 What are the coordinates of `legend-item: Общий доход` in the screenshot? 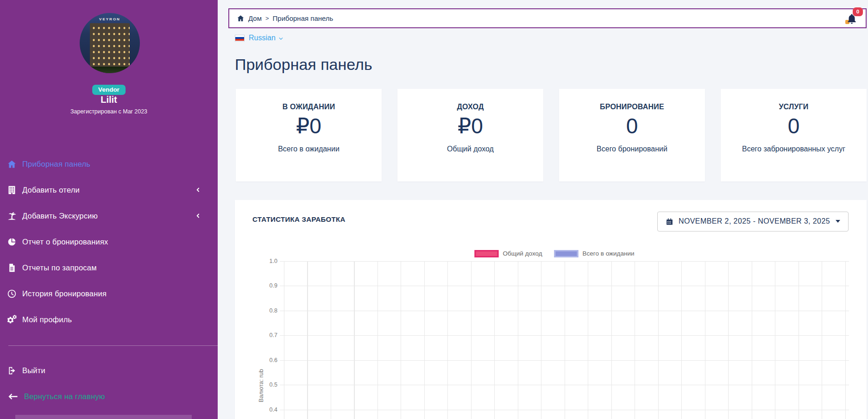 It's located at (508, 254).